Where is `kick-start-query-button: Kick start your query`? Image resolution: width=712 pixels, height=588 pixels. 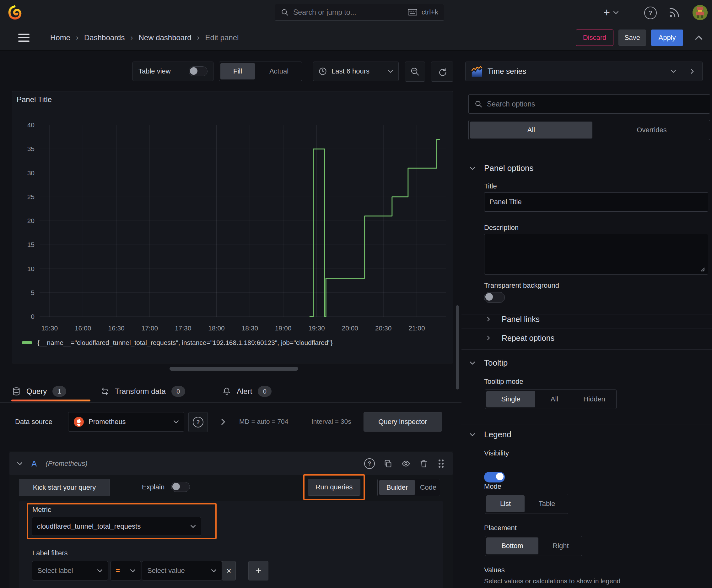 kick-start-query-button: Kick start your query is located at coordinates (64, 487).